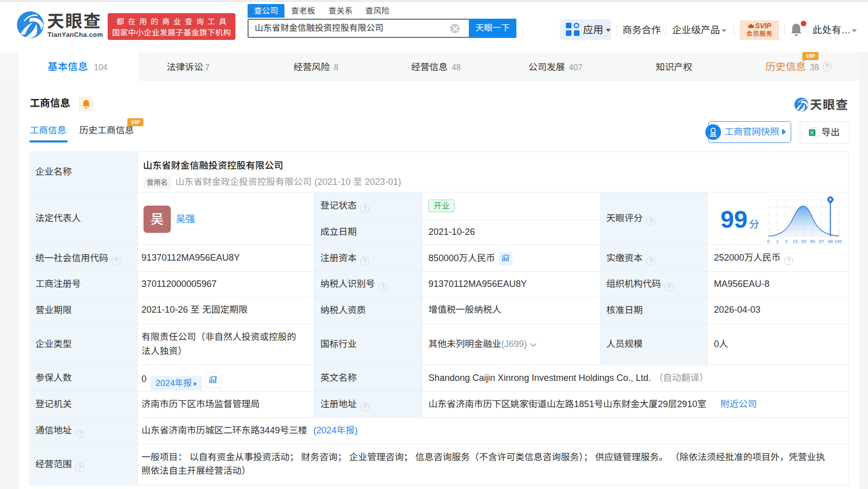 The height and width of the screenshot is (489, 868). Describe the element at coordinates (795, 241) in the screenshot. I see `svg-text: 15` at that location.